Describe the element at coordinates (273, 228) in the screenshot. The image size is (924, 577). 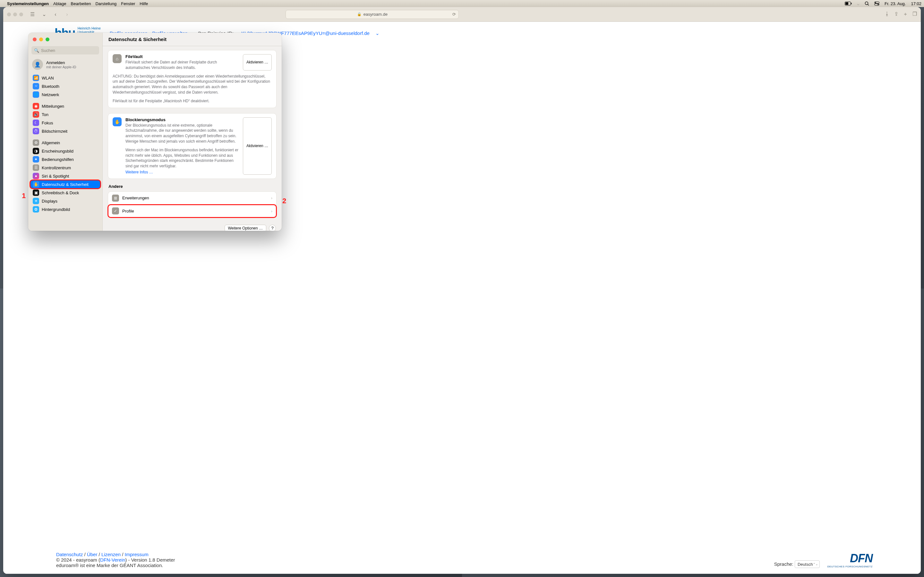
I see `help-button: ?` at that location.